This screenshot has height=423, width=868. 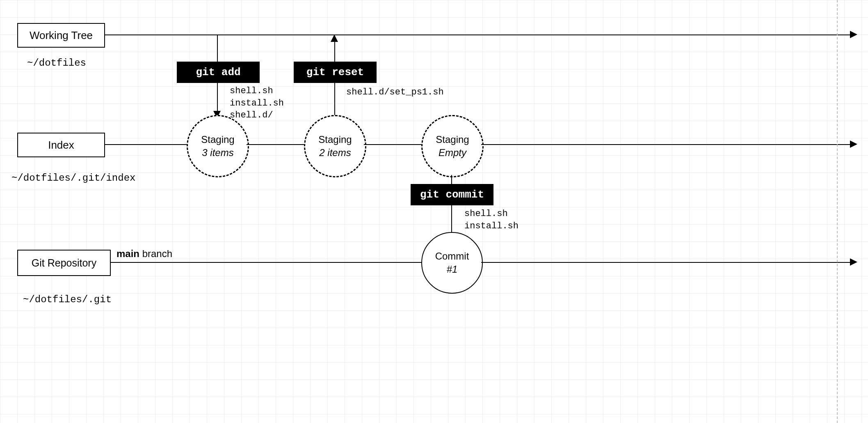 I want to click on arrow-up-icon, so click(x=334, y=38).